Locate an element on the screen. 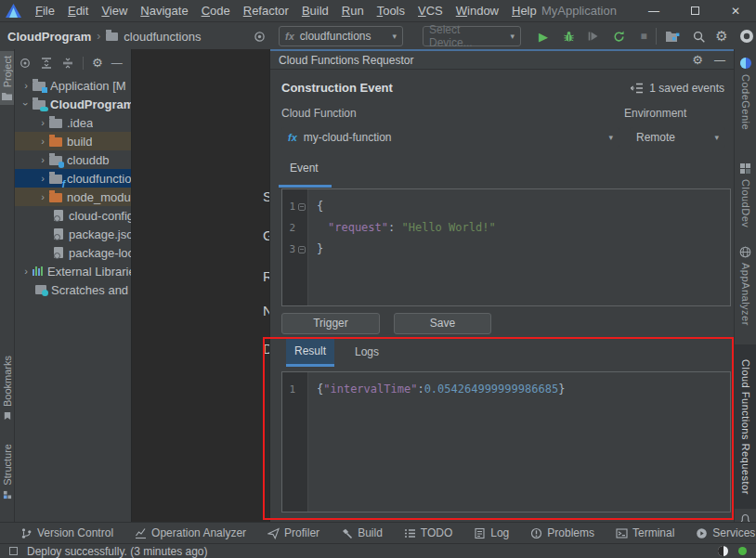  menu-refactor: Refactor is located at coordinates (266, 11).